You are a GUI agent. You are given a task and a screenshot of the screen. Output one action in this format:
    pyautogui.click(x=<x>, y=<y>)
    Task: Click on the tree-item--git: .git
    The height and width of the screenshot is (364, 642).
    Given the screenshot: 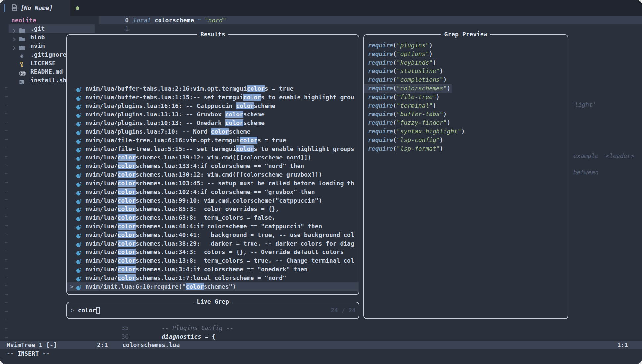 What is the action you would take?
    pyautogui.click(x=50, y=29)
    